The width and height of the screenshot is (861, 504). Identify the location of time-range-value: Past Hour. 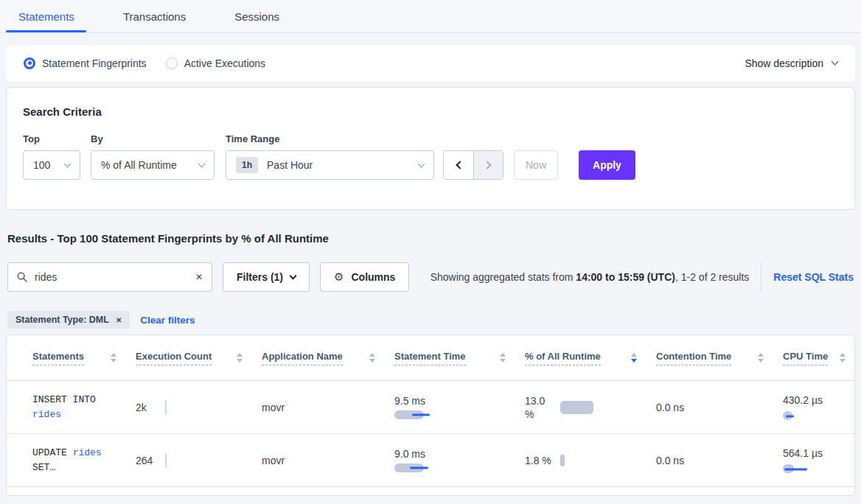
(290, 165).